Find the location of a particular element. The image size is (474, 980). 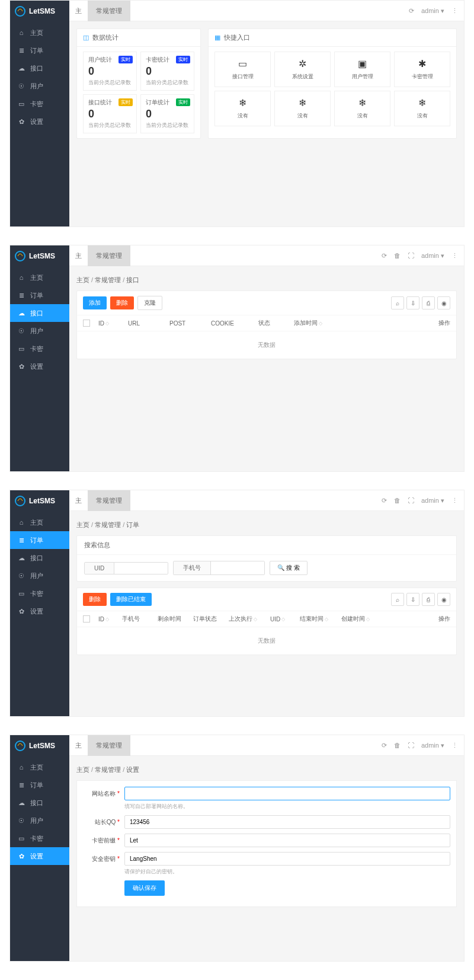

quick-item: ✱卡密管理 is located at coordinates (422, 69).